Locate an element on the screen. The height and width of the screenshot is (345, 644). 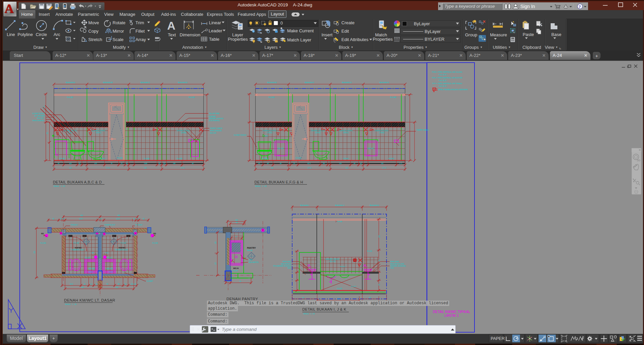
svg-text: 34 is located at coordinates (85, 284).